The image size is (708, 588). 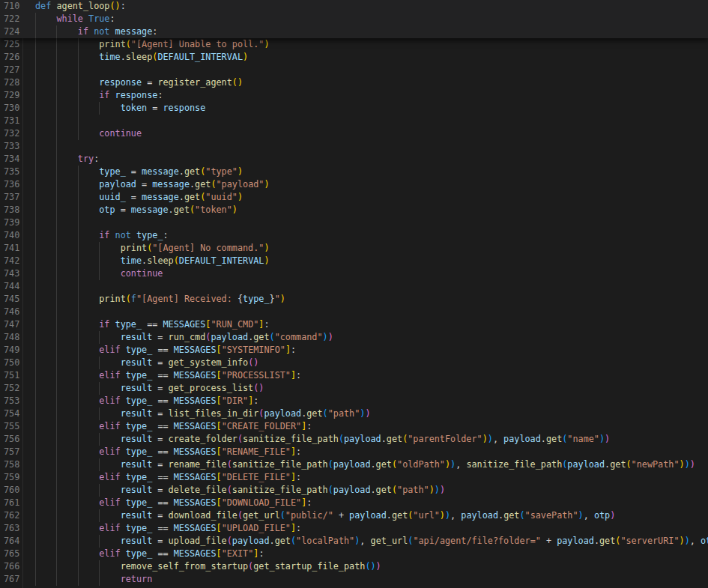 I want to click on code-line: 753 elif type_ == MESSAGES["DIR"]:, so click(x=354, y=401).